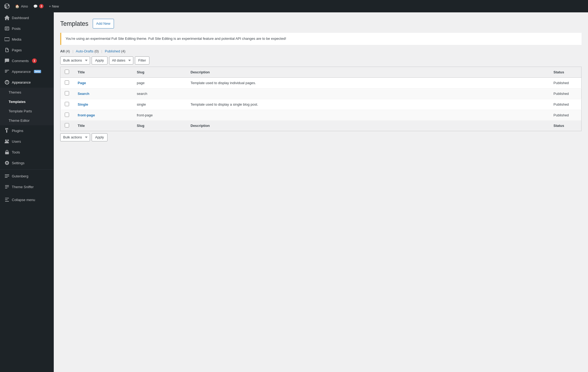 The height and width of the screenshot is (372, 588). Describe the element at coordinates (67, 126) in the screenshot. I see `footer-checkbox-col` at that location.